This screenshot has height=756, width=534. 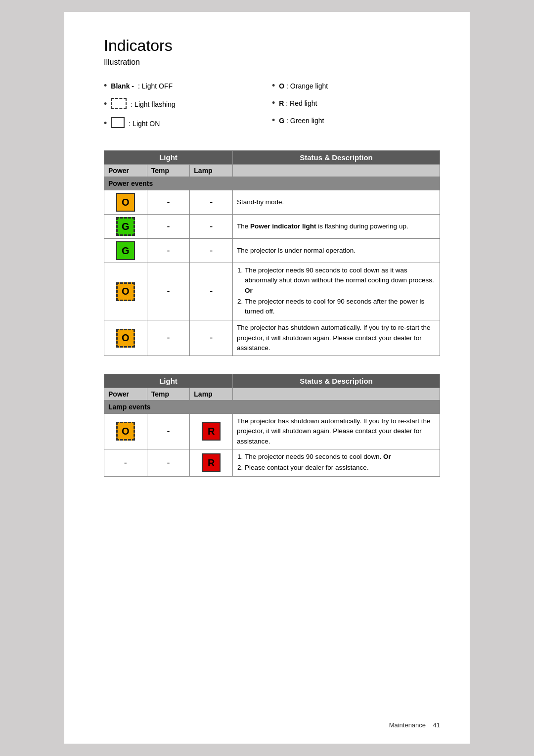 What do you see at coordinates (272, 425) in the screenshot?
I see `lamp-events-table: Light Status & Description Power Temp La…` at bounding box center [272, 425].